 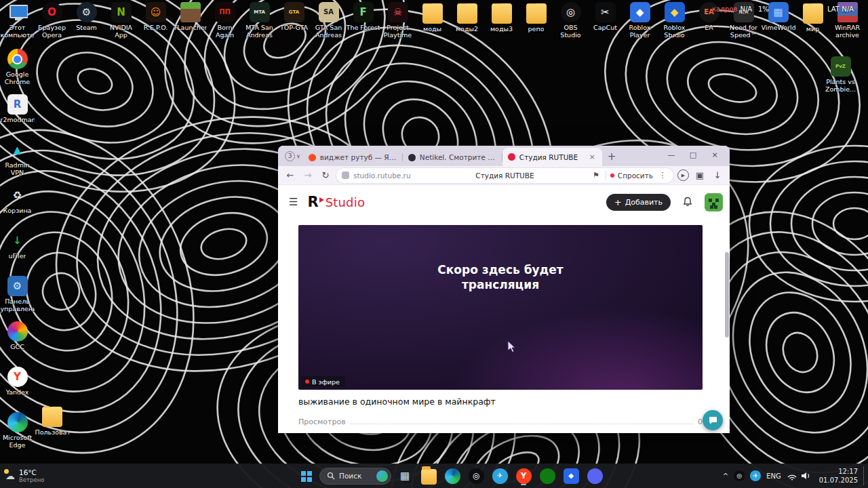 What do you see at coordinates (536, 21) in the screenshot?
I see `desktop-icon-repo-folder: репо` at bounding box center [536, 21].